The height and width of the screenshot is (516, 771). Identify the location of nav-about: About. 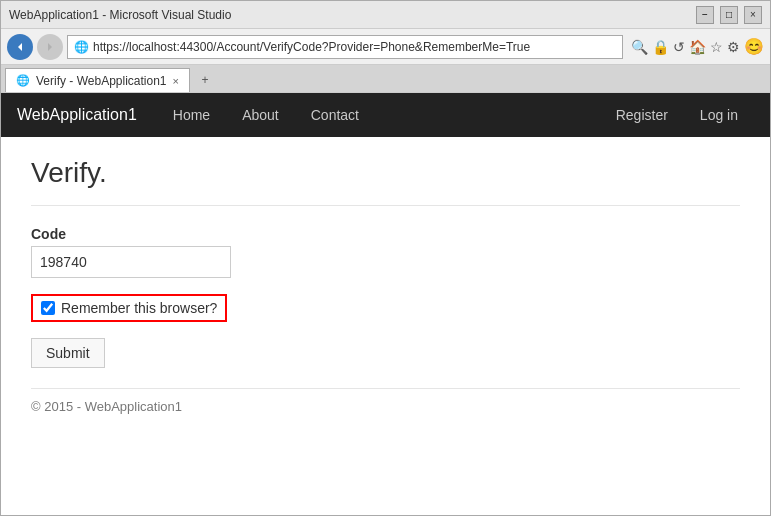
(260, 115).